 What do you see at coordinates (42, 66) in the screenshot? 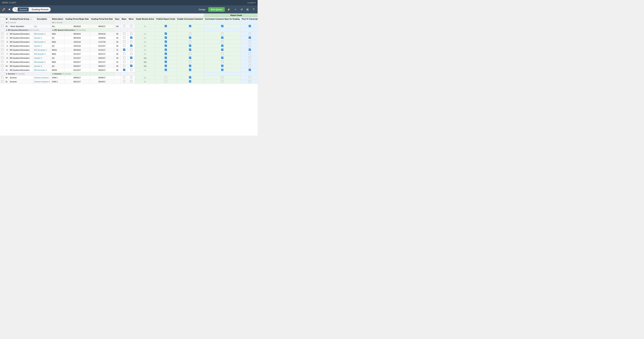
I see `description-cell: Quarter 4` at bounding box center [42, 66].